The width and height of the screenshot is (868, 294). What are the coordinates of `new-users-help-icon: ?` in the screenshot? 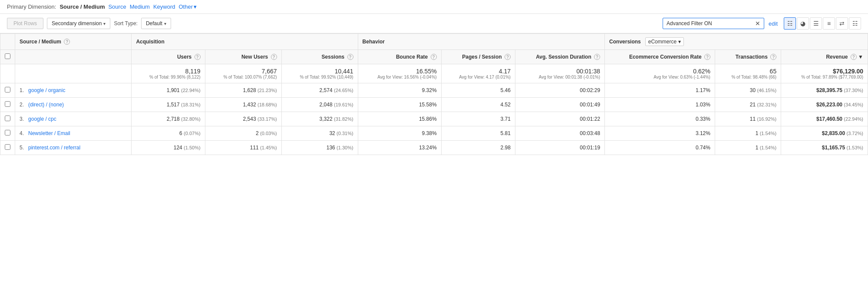 It's located at (274, 57).